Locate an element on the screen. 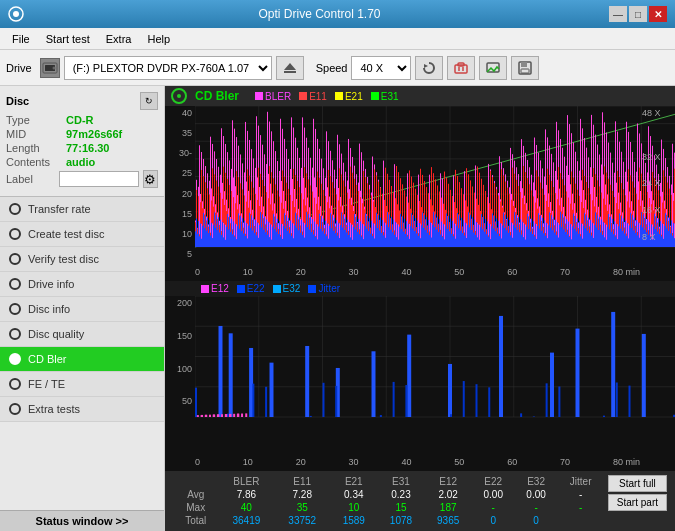 The height and width of the screenshot is (531, 675). legend-e21-label: E21 is located at coordinates (354, 96).